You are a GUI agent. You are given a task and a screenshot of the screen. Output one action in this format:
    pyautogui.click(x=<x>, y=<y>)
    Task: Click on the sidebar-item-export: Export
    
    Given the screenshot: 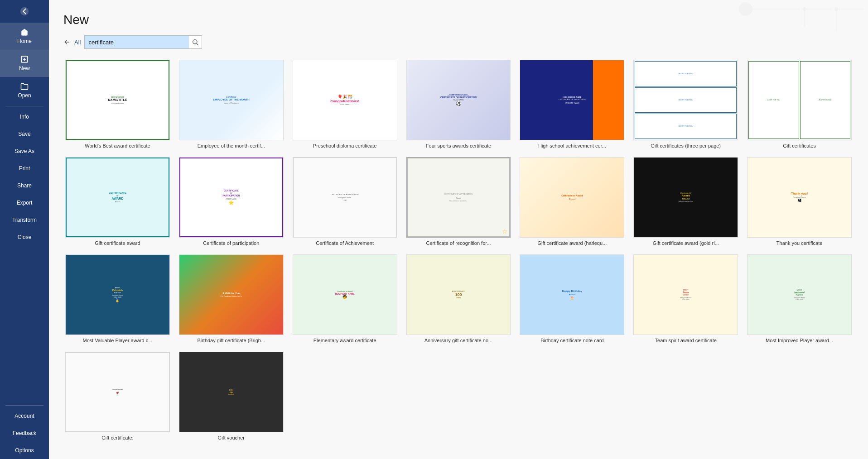 What is the action you would take?
    pyautogui.click(x=24, y=203)
    